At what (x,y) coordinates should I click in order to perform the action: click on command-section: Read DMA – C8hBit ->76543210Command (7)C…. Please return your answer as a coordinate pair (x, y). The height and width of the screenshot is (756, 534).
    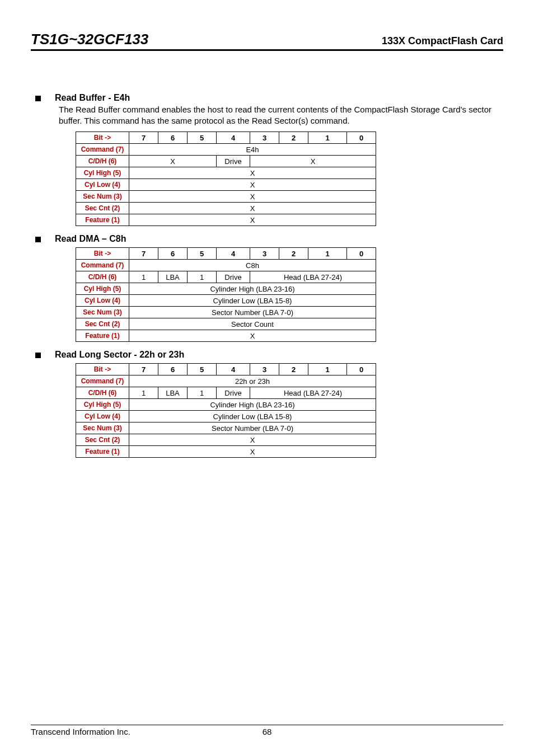
    Looking at the image, I should click on (267, 288).